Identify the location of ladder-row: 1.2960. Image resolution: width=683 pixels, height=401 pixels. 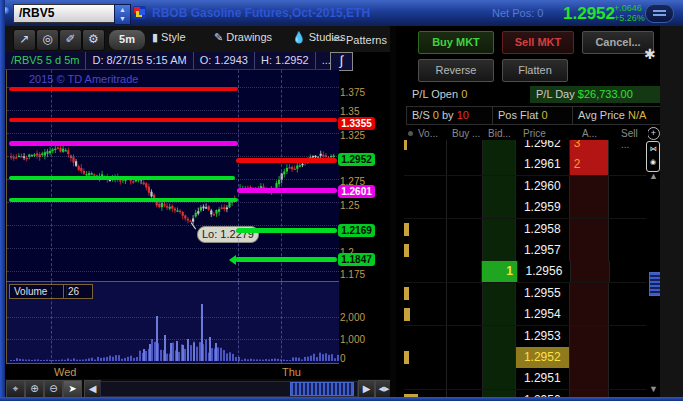
(525, 187).